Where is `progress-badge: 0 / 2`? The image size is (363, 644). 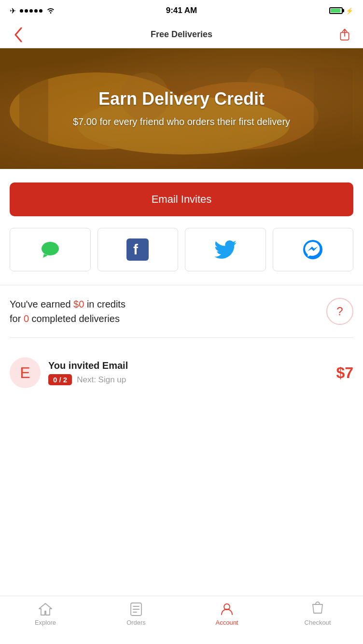
progress-badge: 0 / 2 is located at coordinates (60, 379).